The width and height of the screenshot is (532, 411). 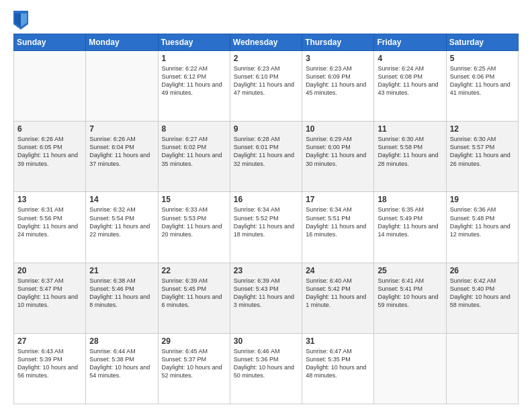 I want to click on calendar-cell: 4Sunrise: 6:24 AM Sunset: 6:08 PM Daylig…, so click(x=410, y=86).